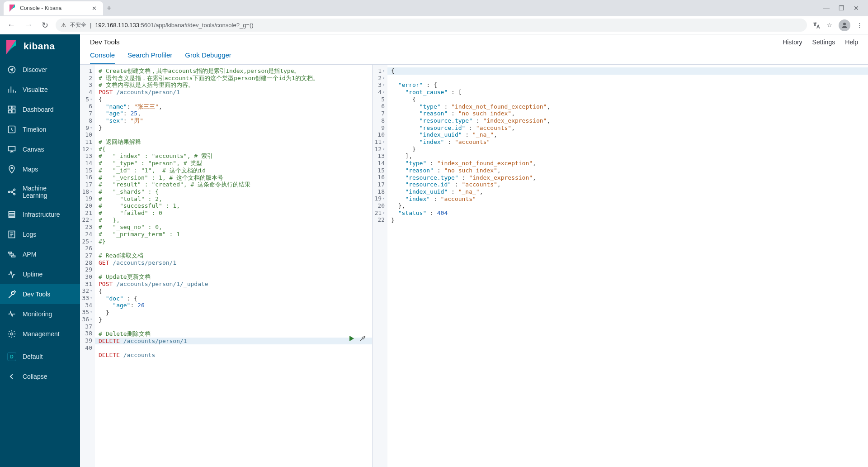  What do you see at coordinates (12, 314) in the screenshot?
I see `monitoring-icon` at bounding box center [12, 314].